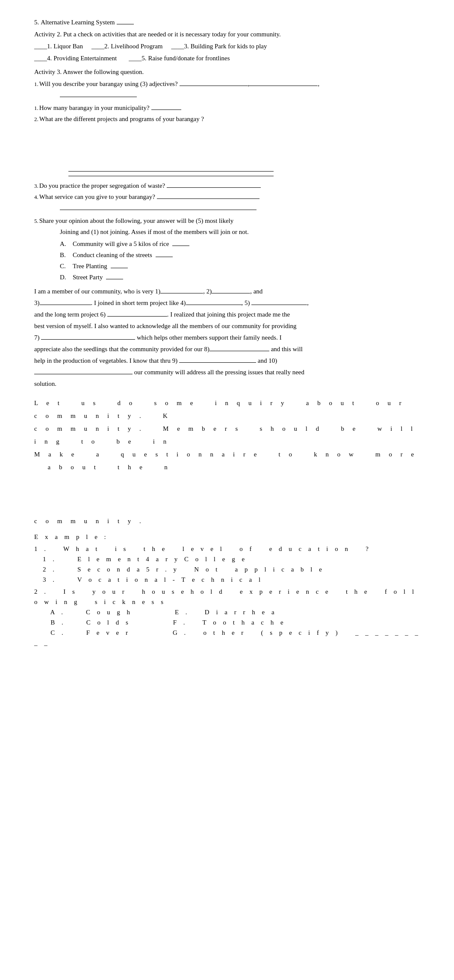 This screenshot has height=980, width=454. I want to click on activity3-title: Activity 3. Answer the following questio…, so click(227, 72).